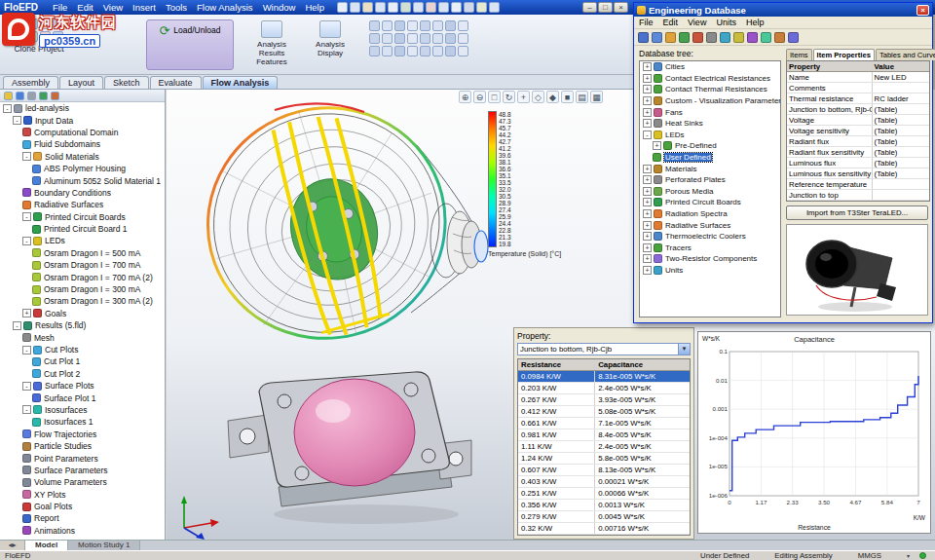  What do you see at coordinates (710, 79) in the screenshot?
I see `tree-item-contact-electrical-resistances: +Contact Electrical Resistances` at bounding box center [710, 79].